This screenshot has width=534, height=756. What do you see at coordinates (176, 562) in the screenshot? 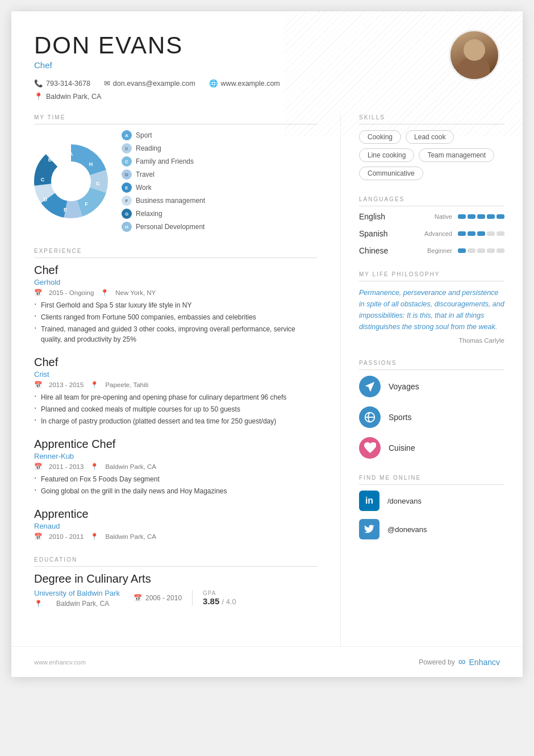
I see `education-title: EDUCATION` at bounding box center [176, 562].